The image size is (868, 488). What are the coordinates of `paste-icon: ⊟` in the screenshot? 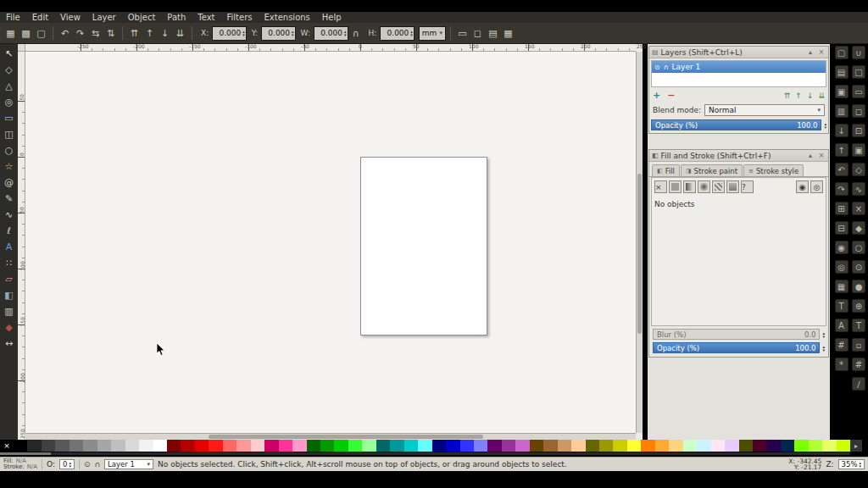 It's located at (842, 228).